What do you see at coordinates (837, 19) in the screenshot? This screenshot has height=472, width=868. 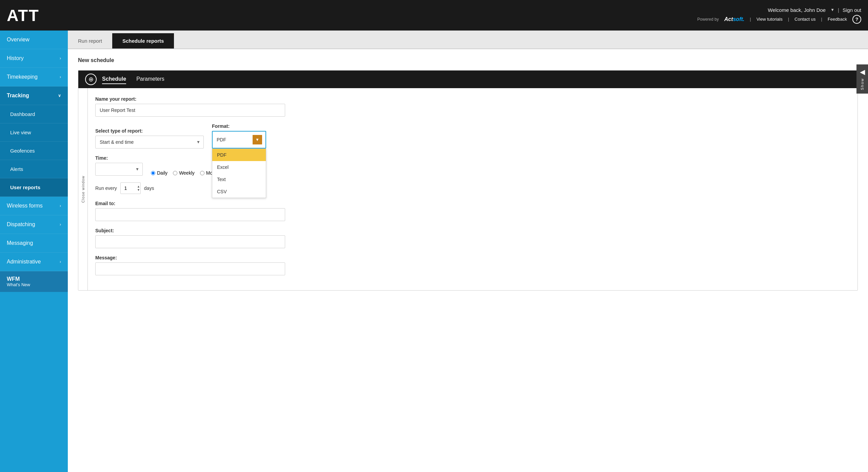 I see `feedback-link: Feedback` at bounding box center [837, 19].